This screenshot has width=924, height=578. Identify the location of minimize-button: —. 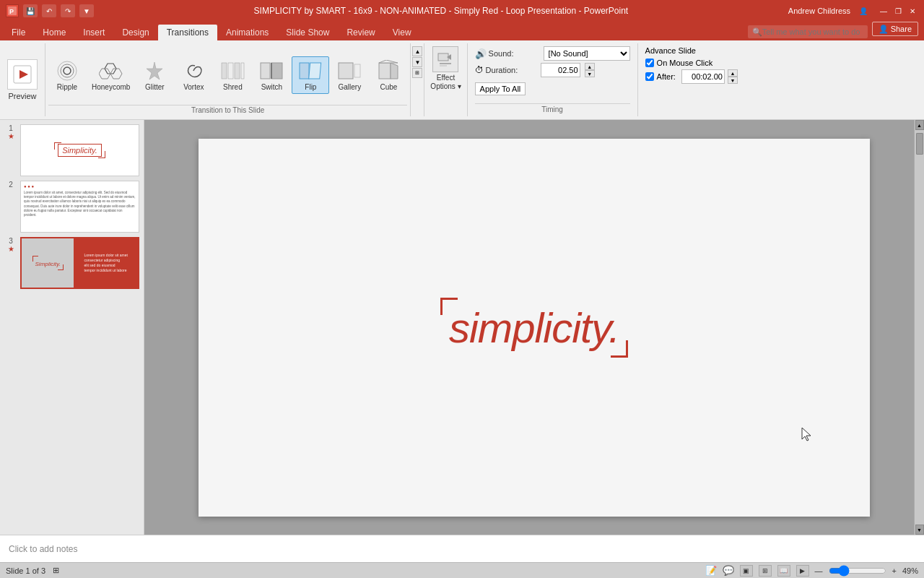
(884, 11).